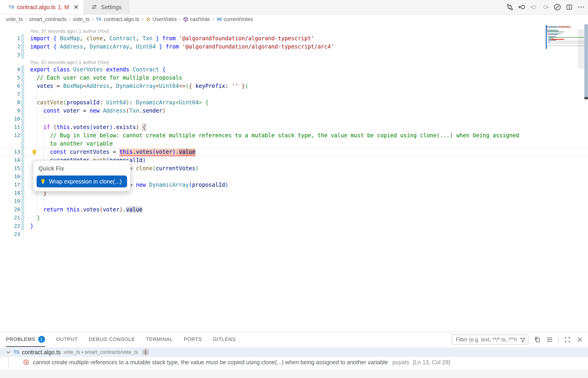  I want to click on chevron-down-icon, so click(8, 352).